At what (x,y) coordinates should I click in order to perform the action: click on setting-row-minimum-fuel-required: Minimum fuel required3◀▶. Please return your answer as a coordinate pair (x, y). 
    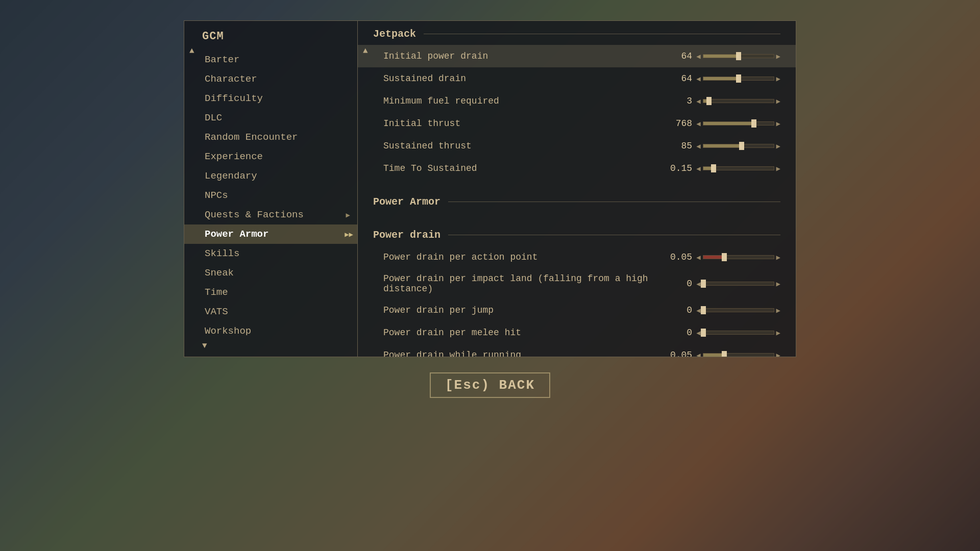
    Looking at the image, I should click on (577, 101).